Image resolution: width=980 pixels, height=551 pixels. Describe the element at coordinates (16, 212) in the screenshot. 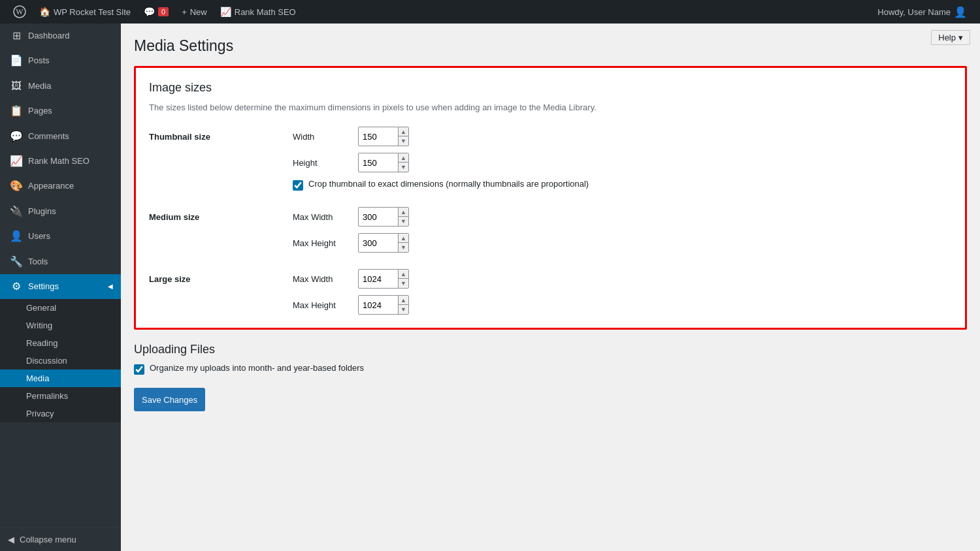

I see `plugins-icon: 🔌` at that location.